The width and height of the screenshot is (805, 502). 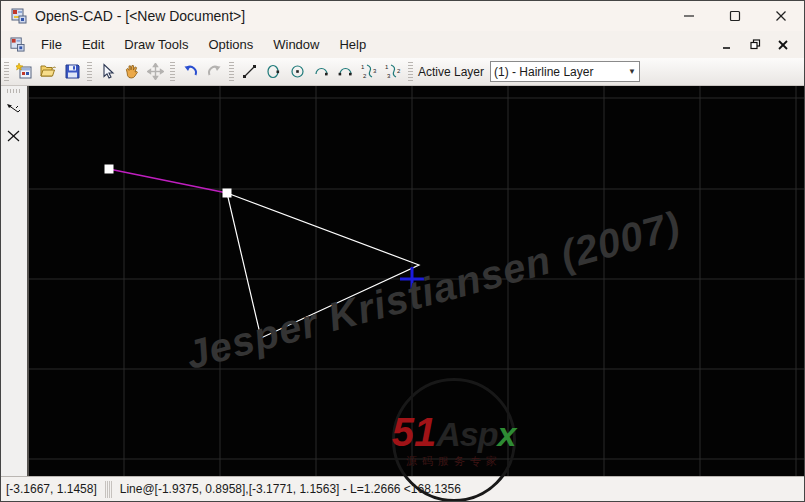 I want to click on selection-info-readout: Line@[-1.9375, 0.8958],[-3.1771, 1.1563]…, so click(x=290, y=489).